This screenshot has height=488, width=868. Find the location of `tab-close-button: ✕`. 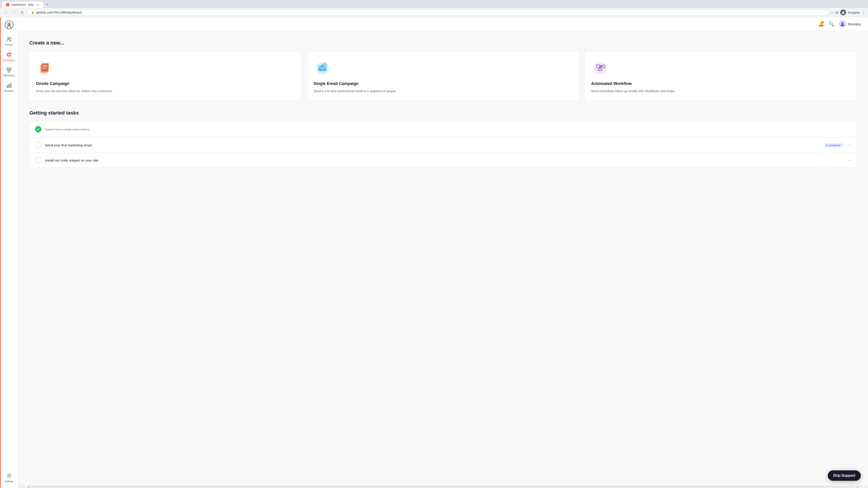

tab-close-button: ✕ is located at coordinates (38, 5).